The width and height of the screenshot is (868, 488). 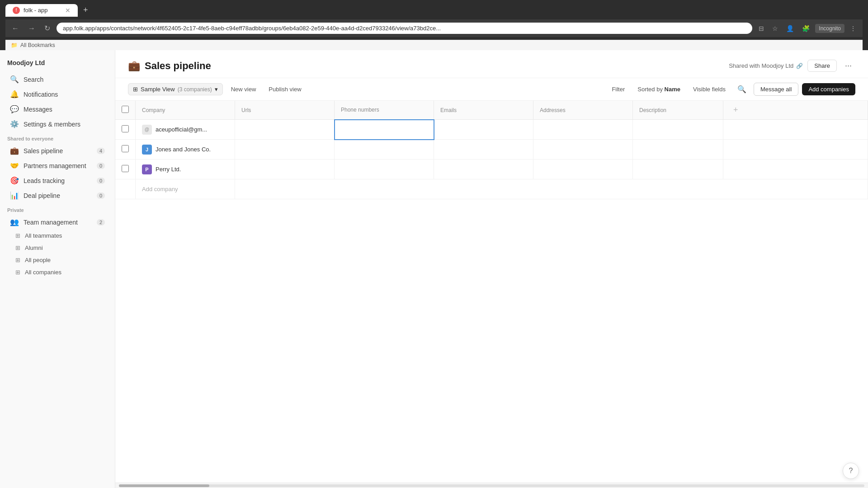 What do you see at coordinates (125, 109) in the screenshot?
I see `select-all-checkbox` at bounding box center [125, 109].